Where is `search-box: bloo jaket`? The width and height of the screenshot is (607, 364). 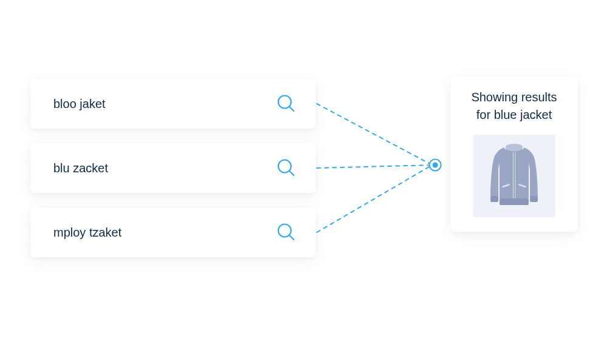 search-box: bloo jaket is located at coordinates (173, 104).